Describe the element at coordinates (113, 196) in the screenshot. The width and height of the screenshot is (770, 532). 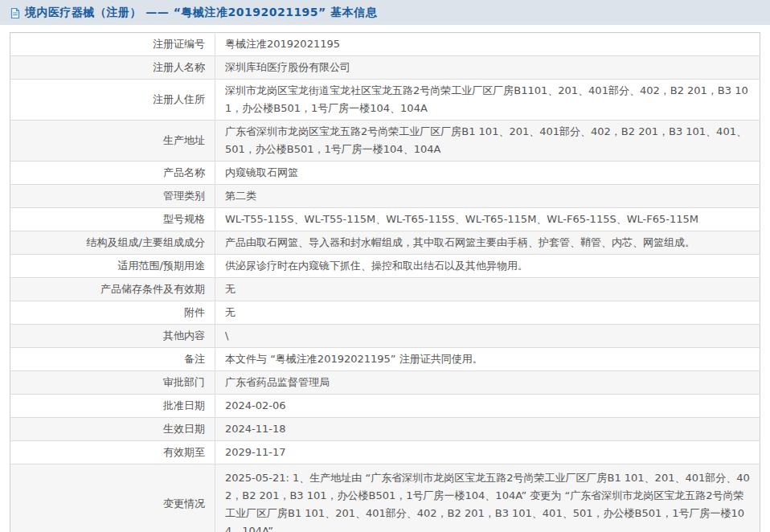
I see `row-label: 管理类别` at that location.